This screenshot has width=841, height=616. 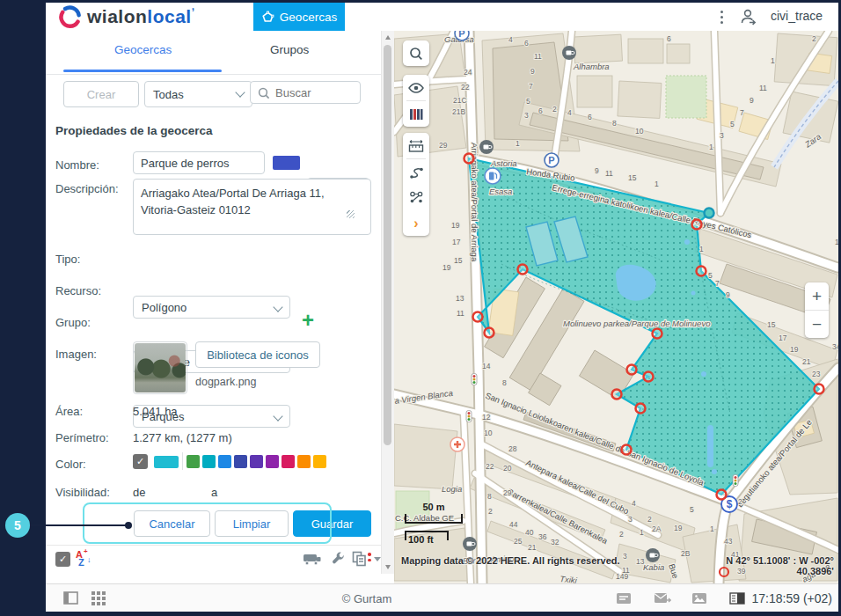 I want to click on map-tool-controls: ›, so click(x=416, y=185).